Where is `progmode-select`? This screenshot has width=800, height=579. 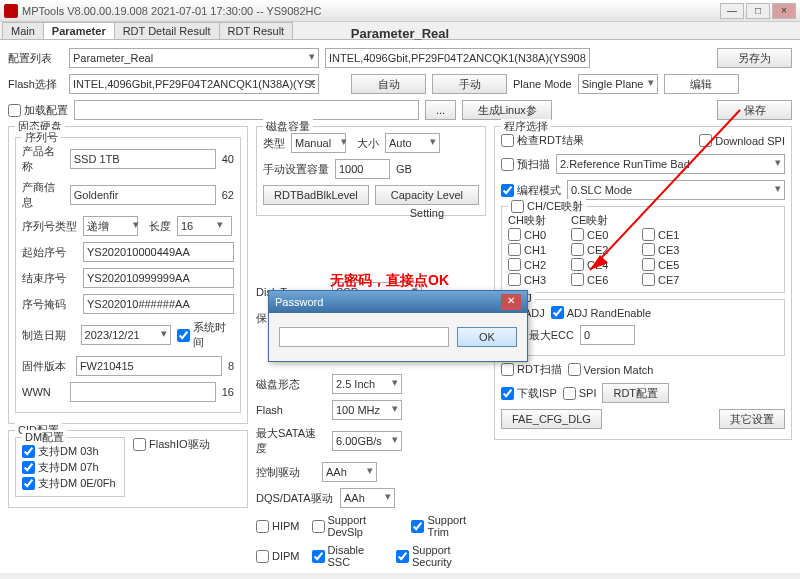
progmode-select is located at coordinates (676, 190).